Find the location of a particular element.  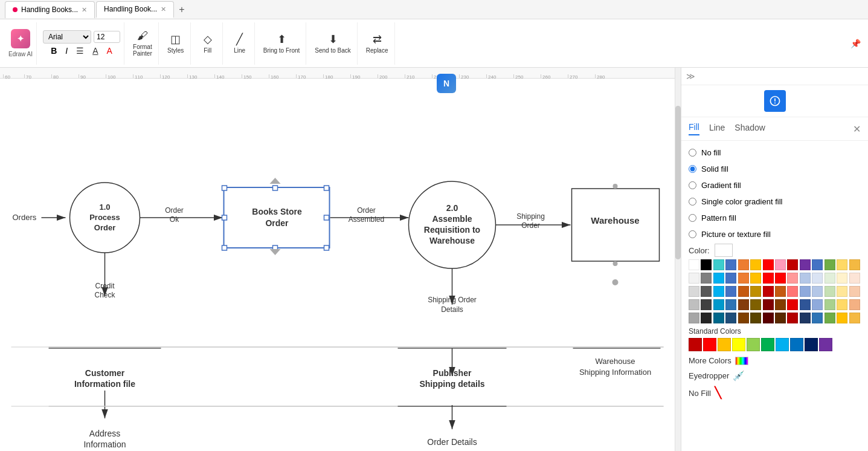

tab-handling-books-2: Handling Book... ✕ is located at coordinates (135, 10).